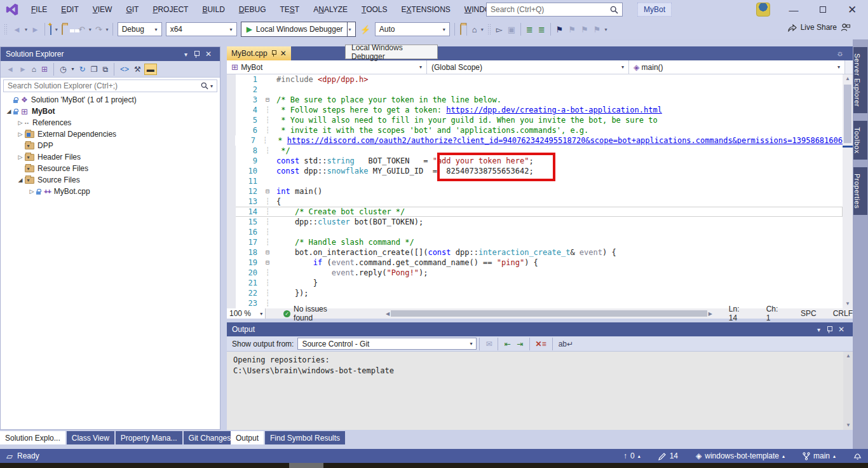 The width and height of the screenshot is (868, 468). Describe the element at coordinates (737, 67) in the screenshot. I see `nav-member-dropdown: ◈ main()▾` at that location.